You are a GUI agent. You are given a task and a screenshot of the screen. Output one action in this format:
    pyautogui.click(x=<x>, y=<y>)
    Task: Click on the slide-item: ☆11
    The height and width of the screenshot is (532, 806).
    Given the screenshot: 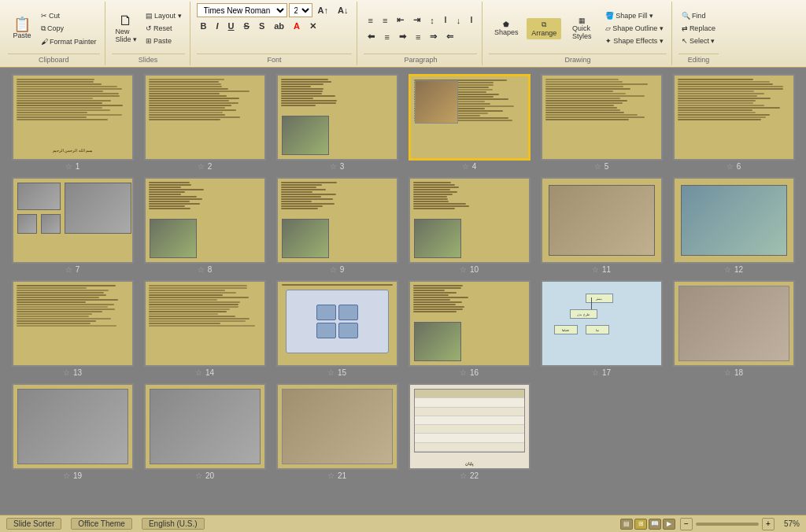 What is the action you would take?
    pyautogui.click(x=601, y=225)
    